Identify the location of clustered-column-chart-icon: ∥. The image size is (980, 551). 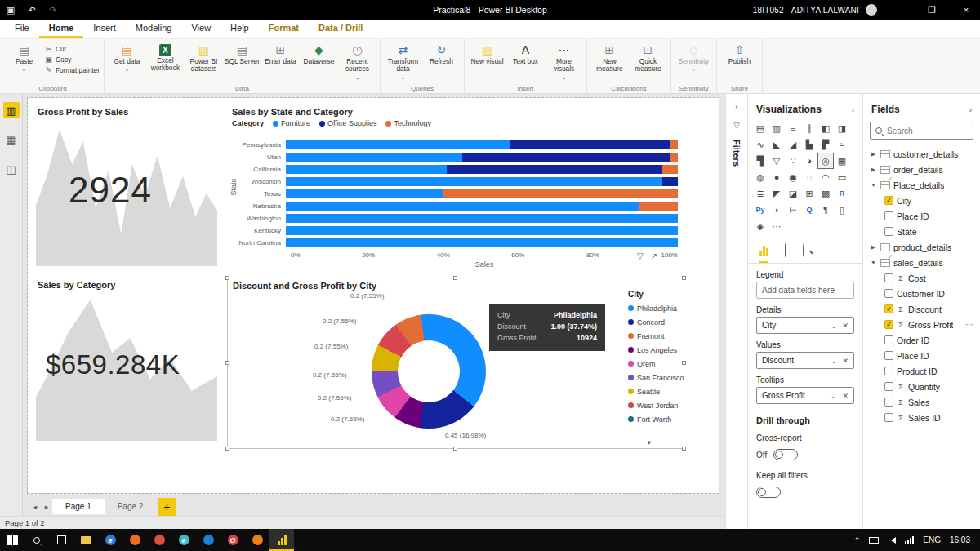
(809, 128).